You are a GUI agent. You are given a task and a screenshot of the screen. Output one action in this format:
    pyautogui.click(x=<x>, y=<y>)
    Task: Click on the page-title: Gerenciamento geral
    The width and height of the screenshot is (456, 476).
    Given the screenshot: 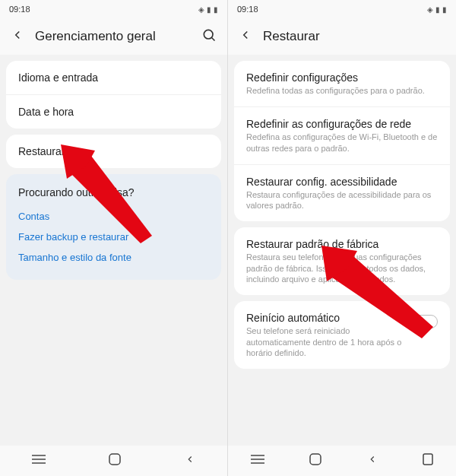 What is the action you would take?
    pyautogui.click(x=112, y=36)
    